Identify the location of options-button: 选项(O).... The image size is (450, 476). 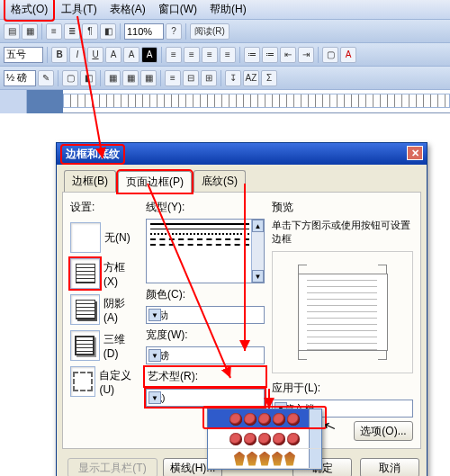
(383, 431).